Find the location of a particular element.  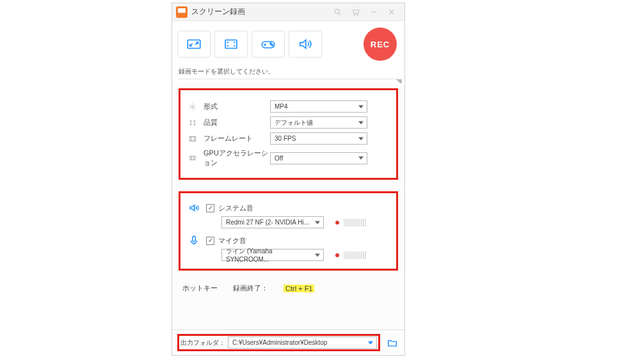

prompt-text: 録画モードを選択してください。 is located at coordinates (227, 72).